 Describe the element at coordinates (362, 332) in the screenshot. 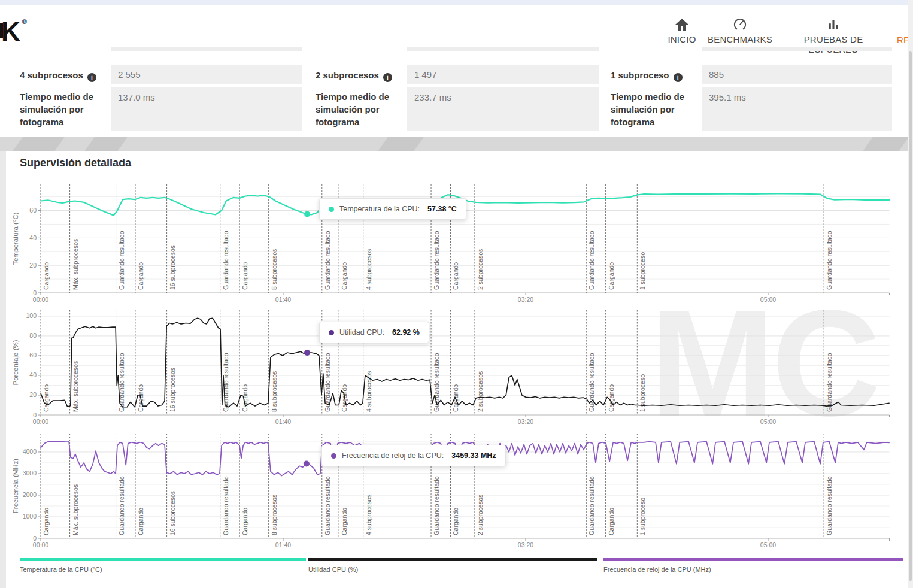

I see `tooltip-label: Utilidad CPU:` at that location.